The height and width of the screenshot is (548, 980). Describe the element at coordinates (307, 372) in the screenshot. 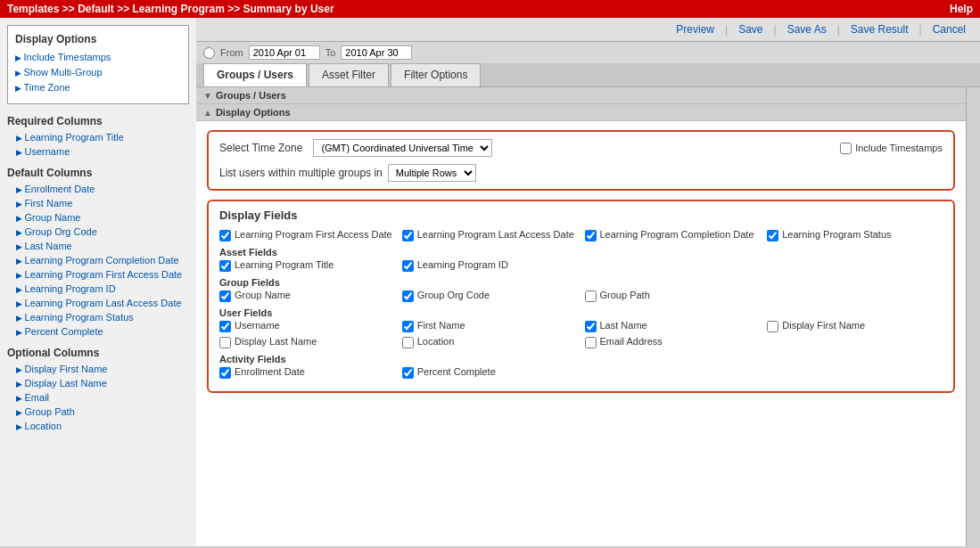

I see `field-item: Enrollment Date` at that location.